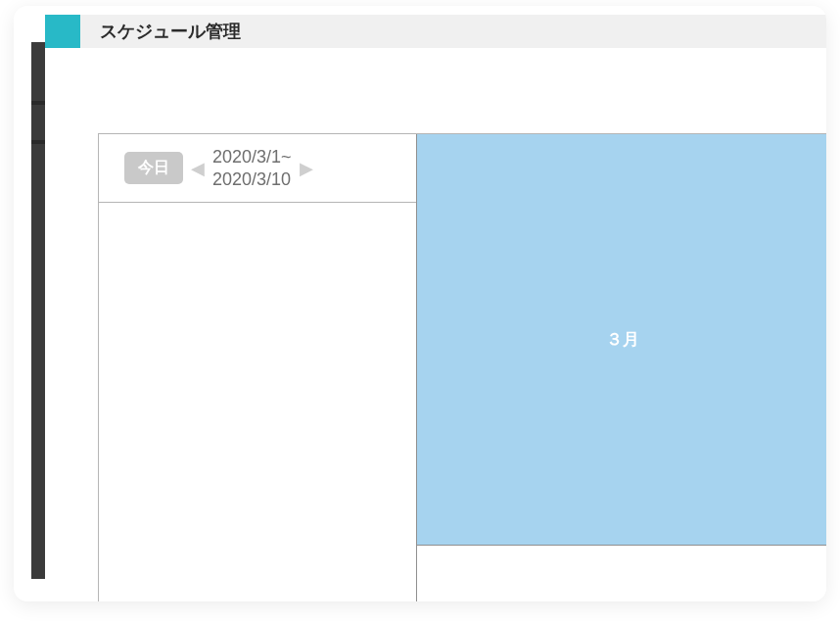  I want to click on prev-range-icon: ◀, so click(198, 168).